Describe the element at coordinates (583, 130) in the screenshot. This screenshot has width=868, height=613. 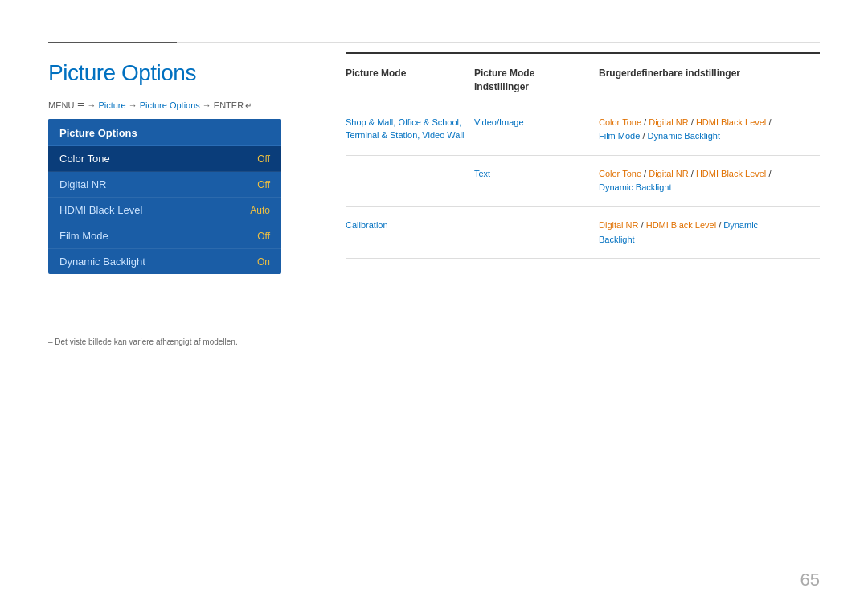
I see `table-row-1: Shop & Mall, Office & School,Terminal & …` at that location.